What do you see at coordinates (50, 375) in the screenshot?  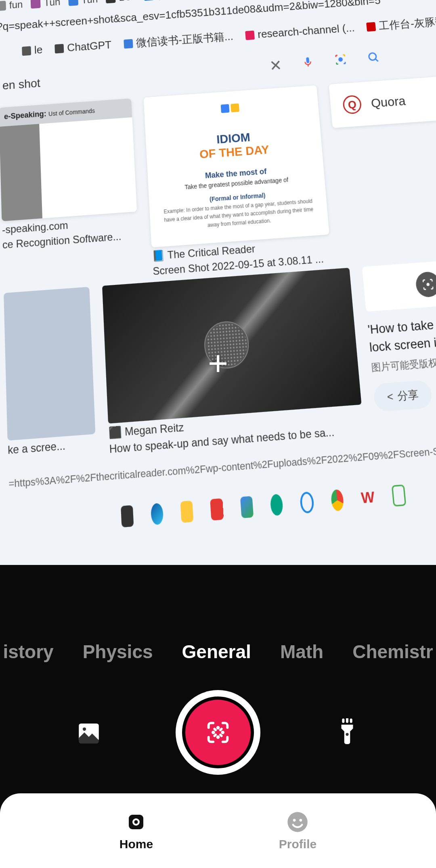 I see `result-small: ke a scree...` at bounding box center [50, 375].